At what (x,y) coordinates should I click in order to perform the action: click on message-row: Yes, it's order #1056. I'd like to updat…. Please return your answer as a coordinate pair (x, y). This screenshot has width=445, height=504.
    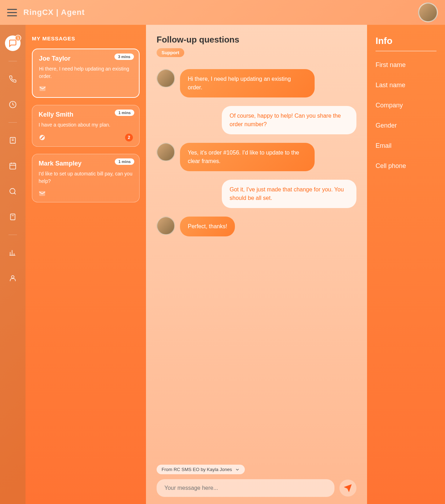
    Looking at the image, I should click on (257, 157).